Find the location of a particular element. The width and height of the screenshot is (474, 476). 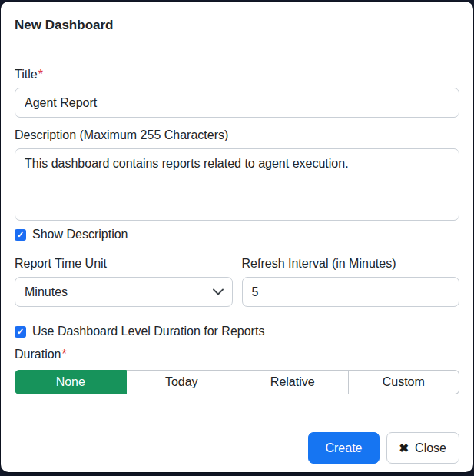

show-description-row: ✓ Show Description is located at coordinates (237, 235).